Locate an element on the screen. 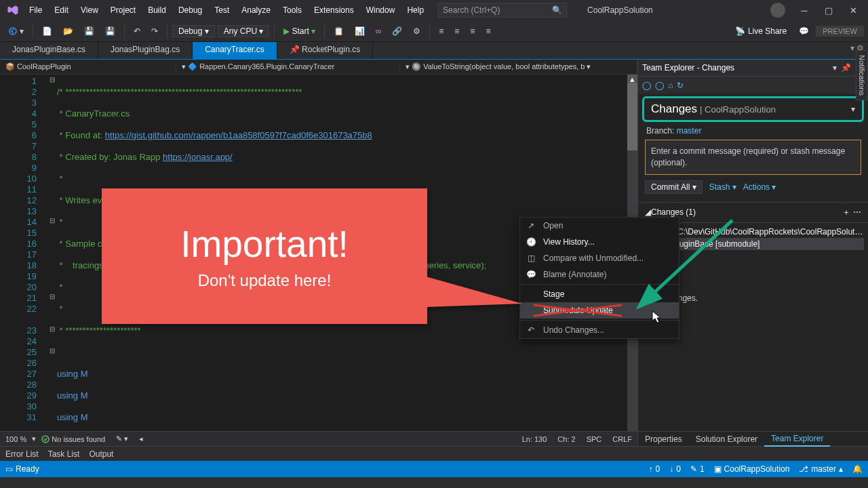  tab-team-explorer: Team Explorer is located at coordinates (797, 439).